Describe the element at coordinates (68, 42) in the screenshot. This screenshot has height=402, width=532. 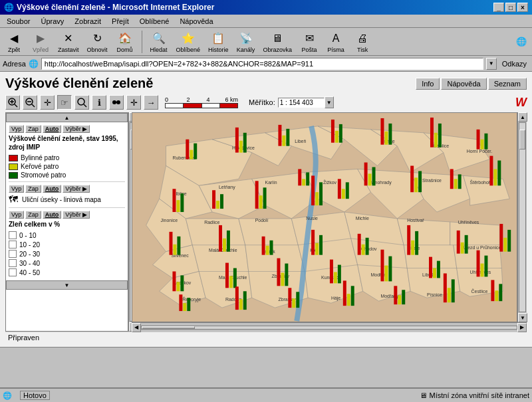
I see `stop-button: ✕ Zastavit` at that location.